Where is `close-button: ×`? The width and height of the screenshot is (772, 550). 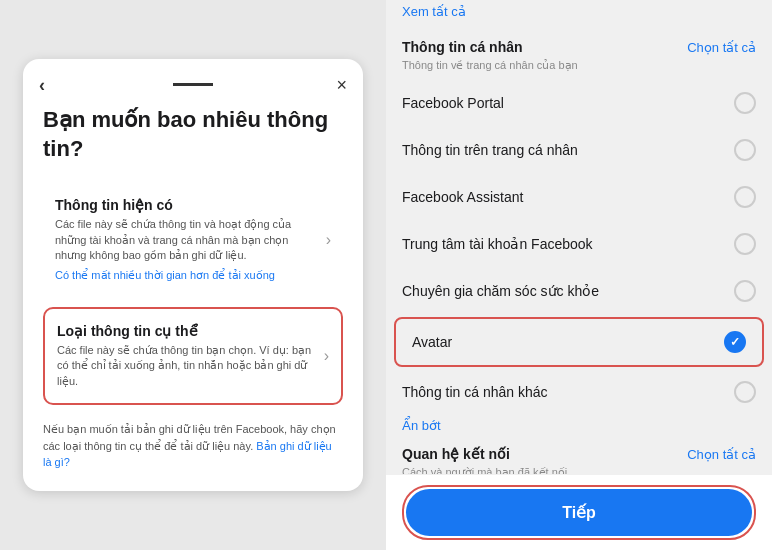 close-button: × is located at coordinates (342, 86).